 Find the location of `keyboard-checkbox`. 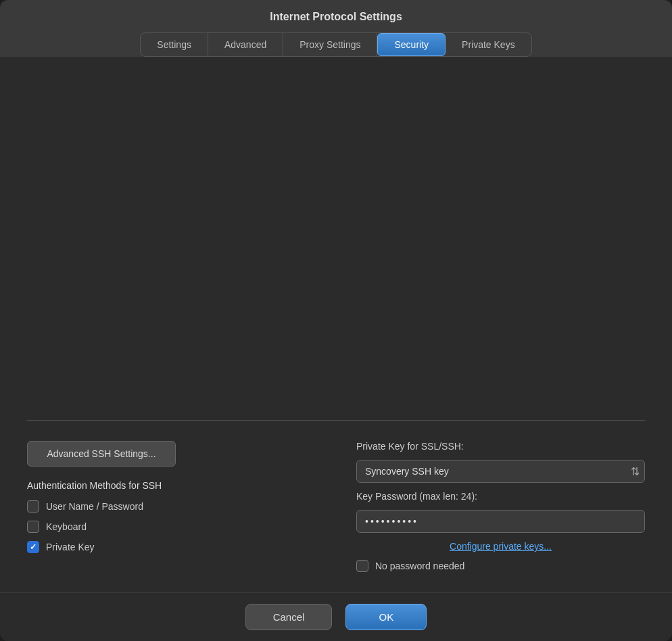

keyboard-checkbox is located at coordinates (33, 527).